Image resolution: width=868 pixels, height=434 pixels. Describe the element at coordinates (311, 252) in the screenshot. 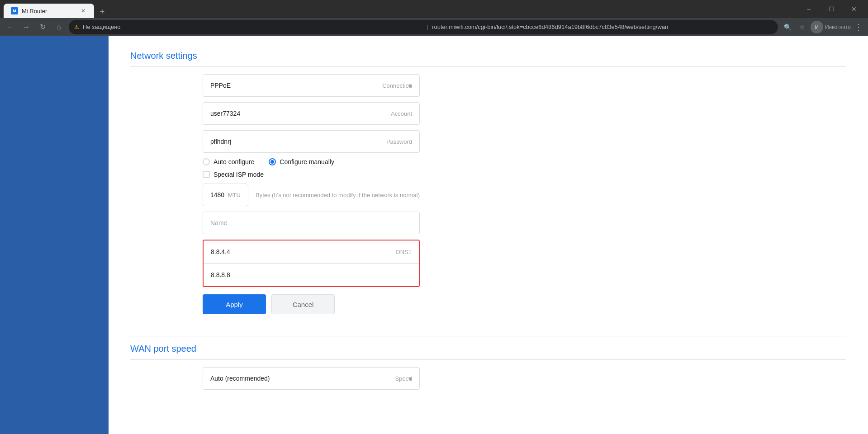

I see `dns1-input-row: 8.8.4.4 DNS1` at that location.